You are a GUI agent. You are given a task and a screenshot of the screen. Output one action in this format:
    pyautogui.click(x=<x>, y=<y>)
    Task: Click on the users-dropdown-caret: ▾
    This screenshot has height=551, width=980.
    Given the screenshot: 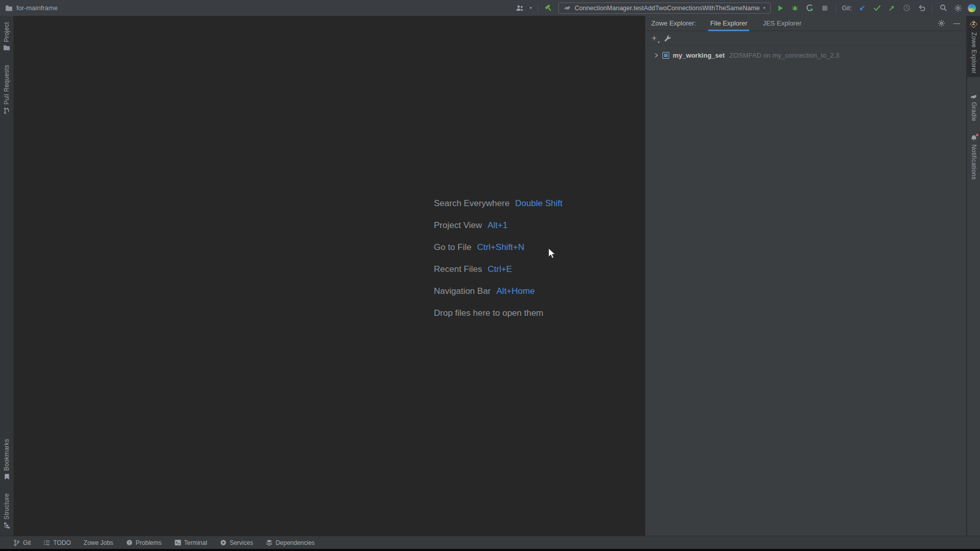 What is the action you would take?
    pyautogui.click(x=531, y=8)
    